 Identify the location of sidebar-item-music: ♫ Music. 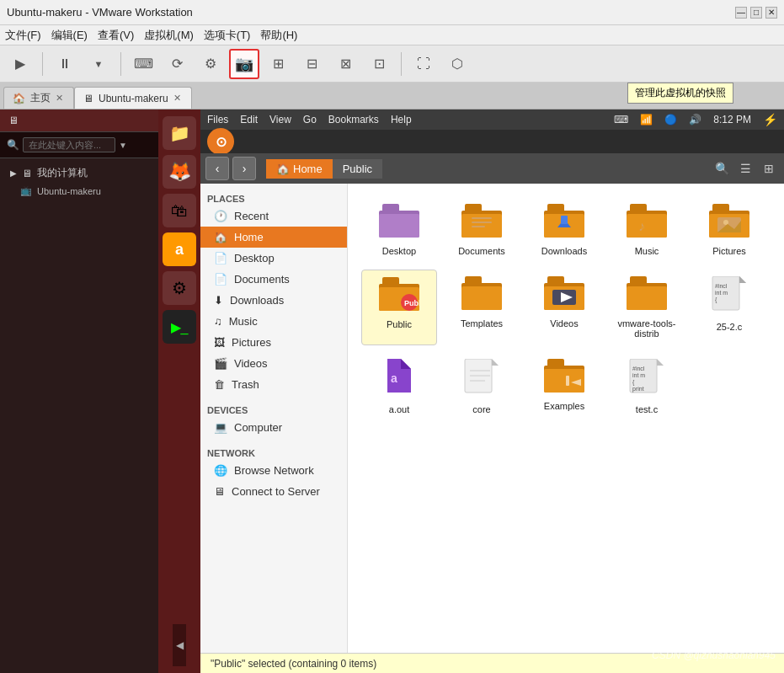
(274, 322).